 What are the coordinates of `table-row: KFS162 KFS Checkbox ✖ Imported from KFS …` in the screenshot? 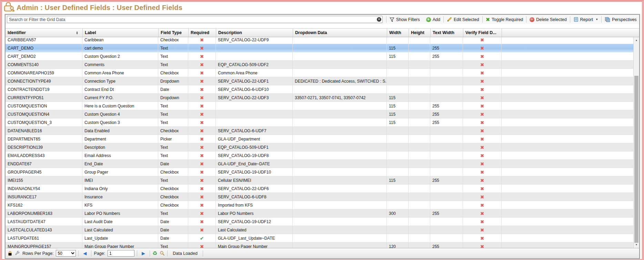 It's located at (322, 205).